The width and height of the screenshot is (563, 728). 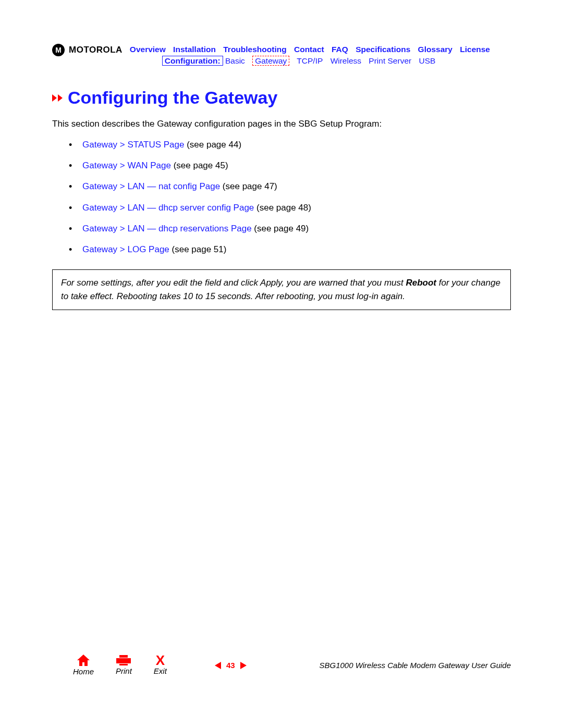 What do you see at coordinates (309, 49) in the screenshot?
I see `nav-contact: Contact` at bounding box center [309, 49].